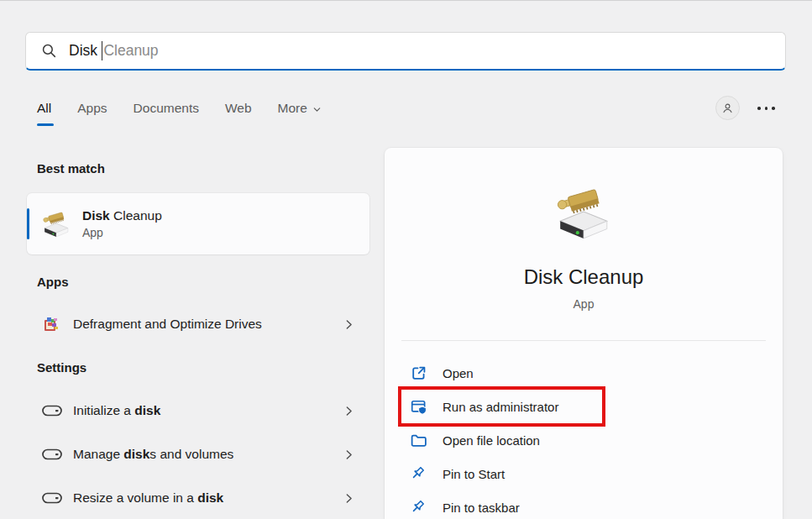 The height and width of the screenshot is (519, 812). Describe the element at coordinates (198, 454) in the screenshot. I see `result-manage-disks-and-volumes: Manage disks and volumes` at that location.